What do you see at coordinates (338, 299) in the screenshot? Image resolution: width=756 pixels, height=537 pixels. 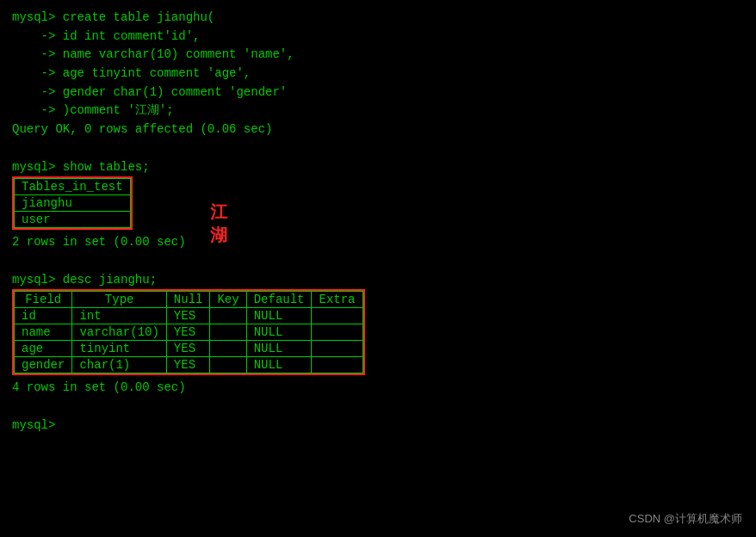 I see `desc-header-extra: Extra` at bounding box center [338, 299].